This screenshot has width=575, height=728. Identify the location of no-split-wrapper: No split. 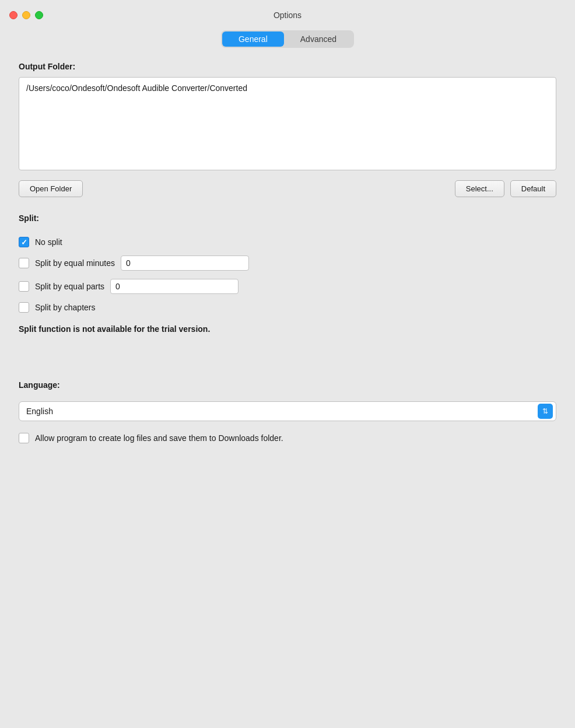
(41, 242).